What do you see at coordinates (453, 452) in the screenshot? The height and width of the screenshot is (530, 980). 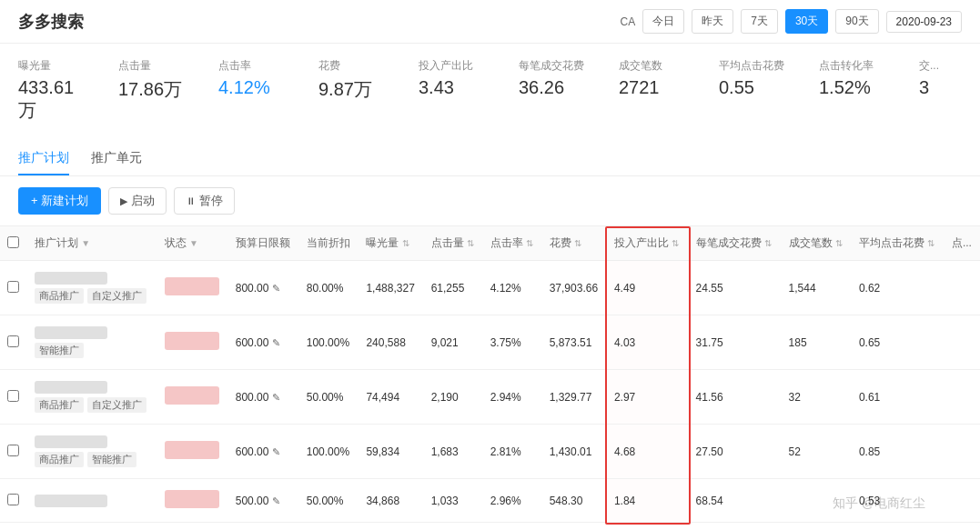 I see `clicks-cell: 1,683` at bounding box center [453, 452].